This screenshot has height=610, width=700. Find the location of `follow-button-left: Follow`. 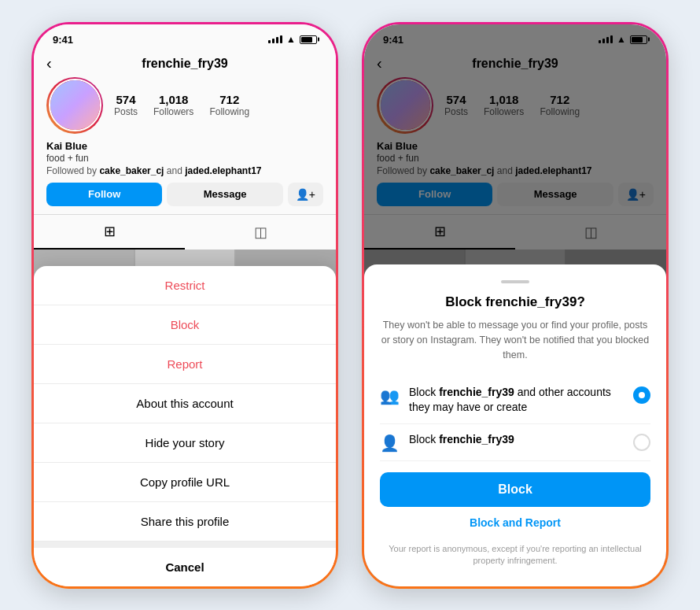

follow-button-left: Follow is located at coordinates (104, 194).